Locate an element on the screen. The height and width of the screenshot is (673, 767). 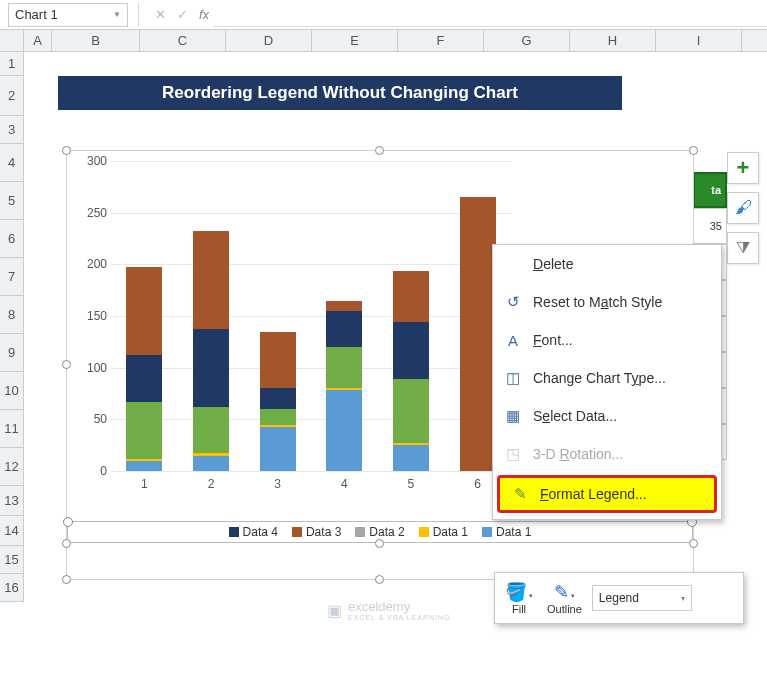
chart-filters-button: ⧩ is located at coordinates (743, 248).